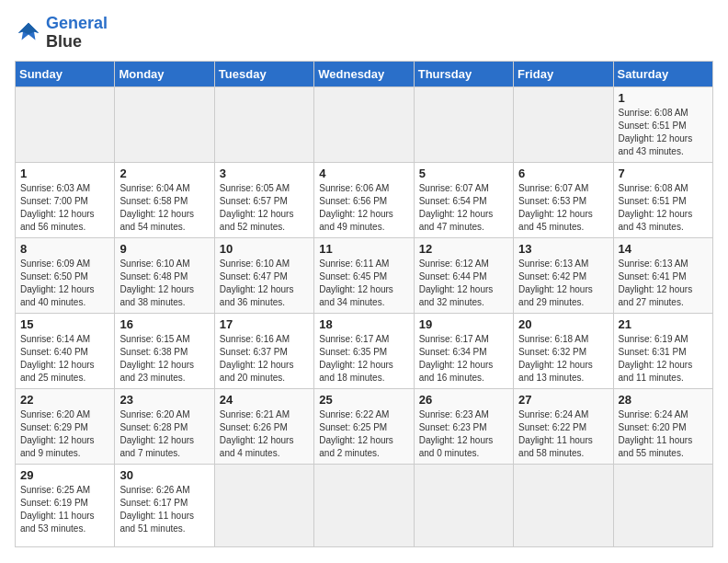  I want to click on calendar-cell: 10 Sunrise: 6:10 AMSunset: 6:47 PMDaylig…, so click(264, 275).